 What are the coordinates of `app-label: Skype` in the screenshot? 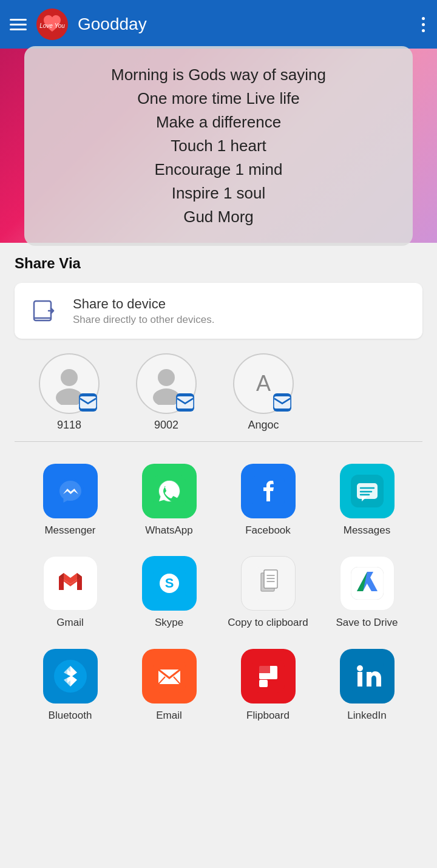 It's located at (169, 623).